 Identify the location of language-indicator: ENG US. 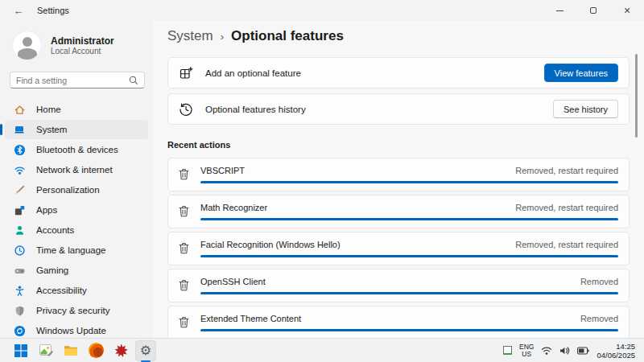
(526, 351).